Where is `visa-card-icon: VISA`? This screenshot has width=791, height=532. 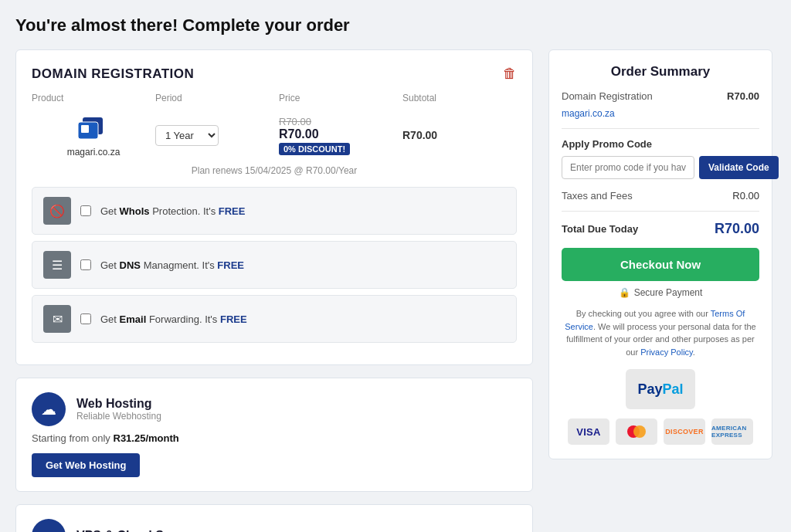 visa-card-icon: VISA is located at coordinates (589, 432).